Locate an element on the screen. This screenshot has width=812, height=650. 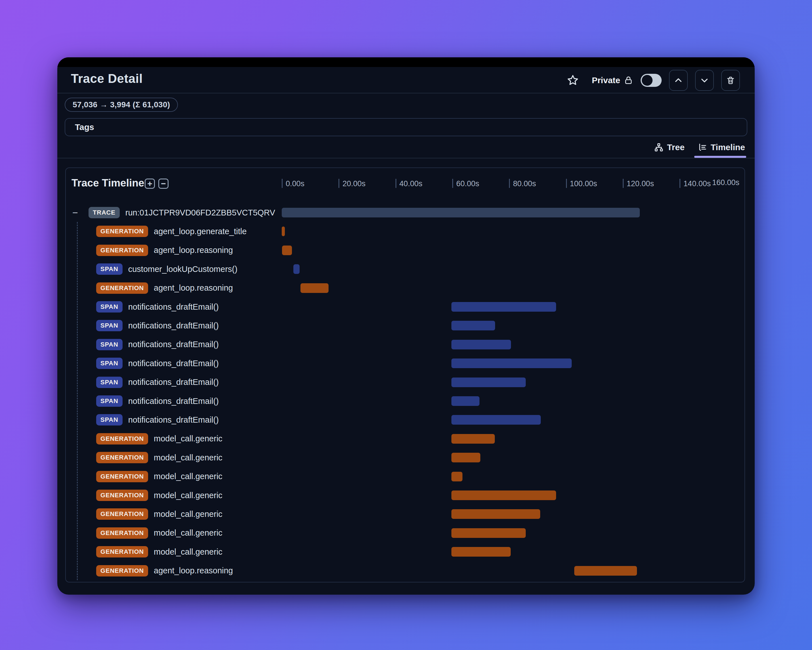
expand-all-button is located at coordinates (704, 80).